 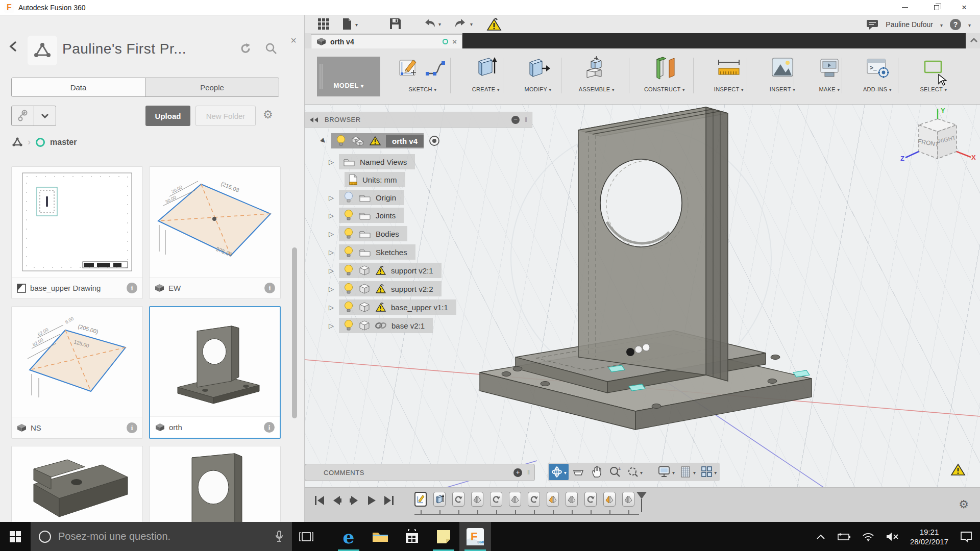 I want to click on start-button, so click(x=15, y=537).